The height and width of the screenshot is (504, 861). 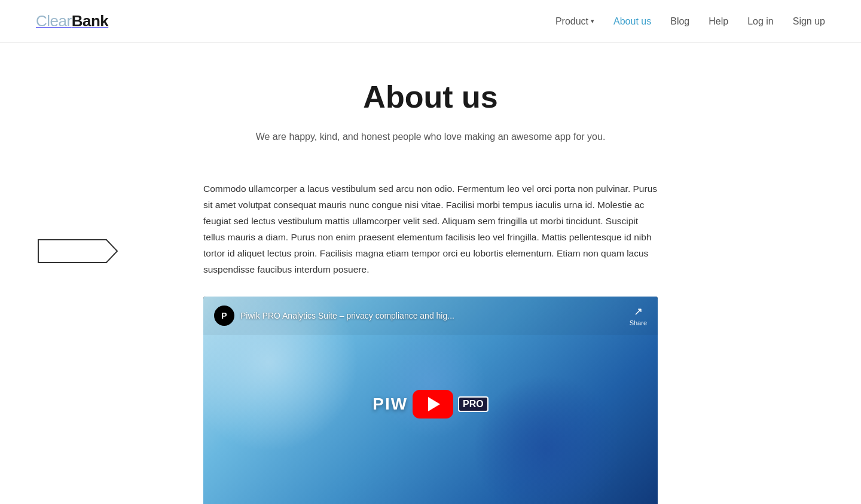 I want to click on share-button: ↗ Share, so click(x=639, y=316).